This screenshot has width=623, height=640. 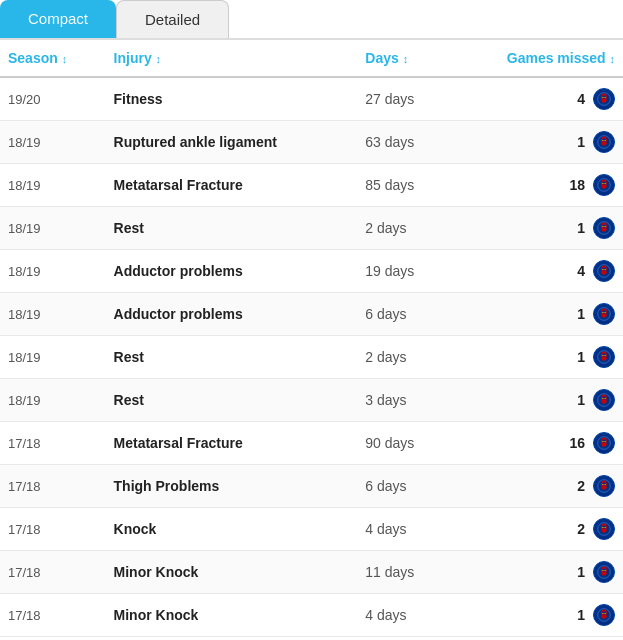 What do you see at coordinates (402, 400) in the screenshot?
I see `cell-days: 3 days` at bounding box center [402, 400].